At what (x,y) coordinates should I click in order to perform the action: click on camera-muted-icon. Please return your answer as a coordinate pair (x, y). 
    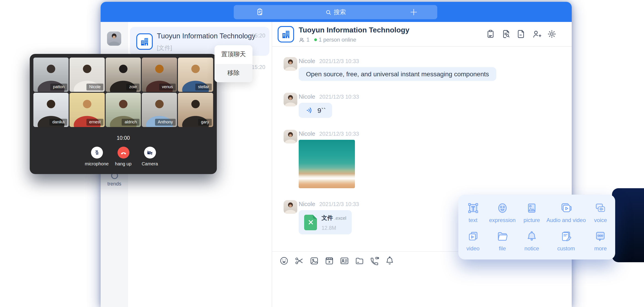
    Looking at the image, I should click on (150, 153).